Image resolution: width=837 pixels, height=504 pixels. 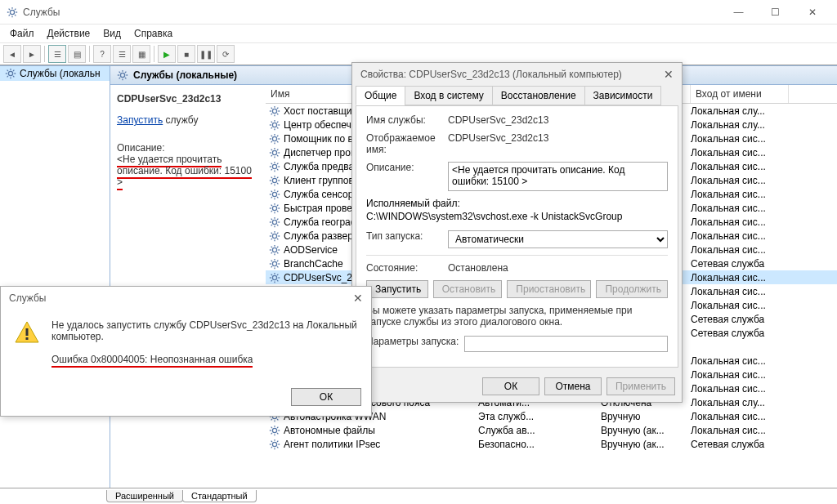 What do you see at coordinates (418, 496) in the screenshot?
I see `bottom-tabs: Расширенный Стандартный` at bounding box center [418, 496].